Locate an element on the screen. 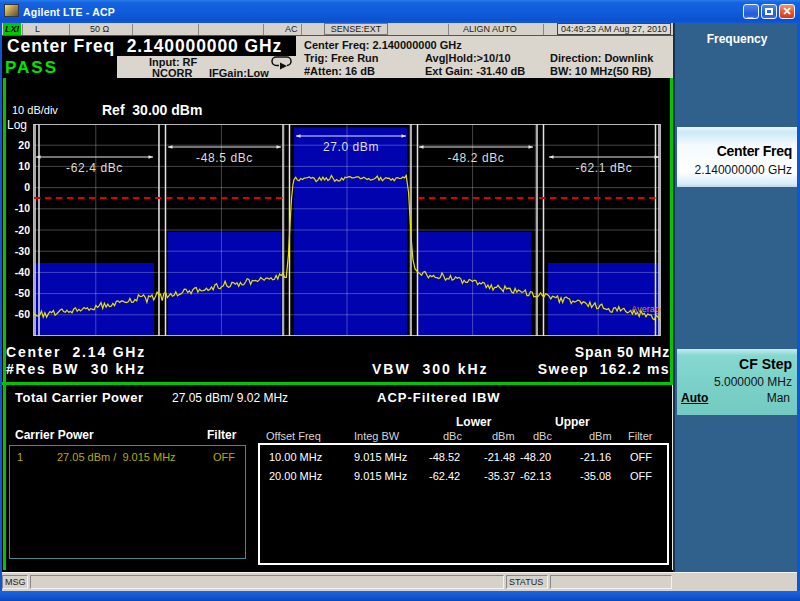 This screenshot has height=601, width=800. svg-text: -62.1 dBc is located at coordinates (604, 168).